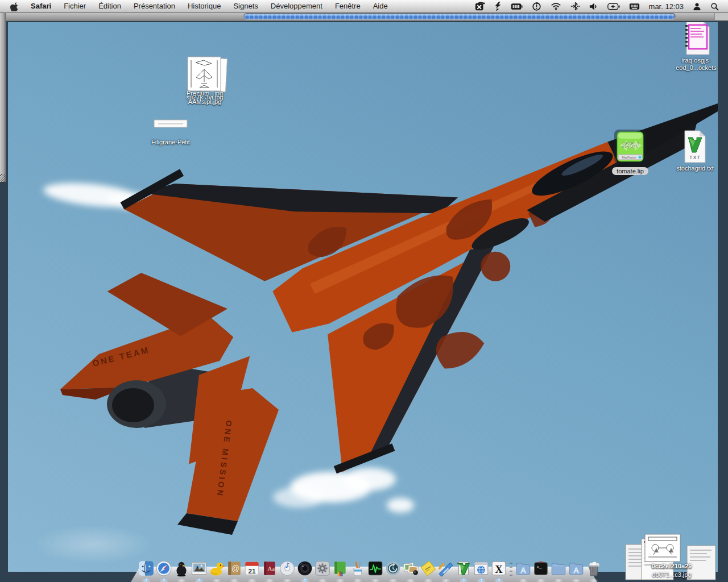 The width and height of the screenshot is (728, 582). Describe the element at coordinates (217, 568) in the screenshot. I see `dock-icon-cyberduck` at that location.